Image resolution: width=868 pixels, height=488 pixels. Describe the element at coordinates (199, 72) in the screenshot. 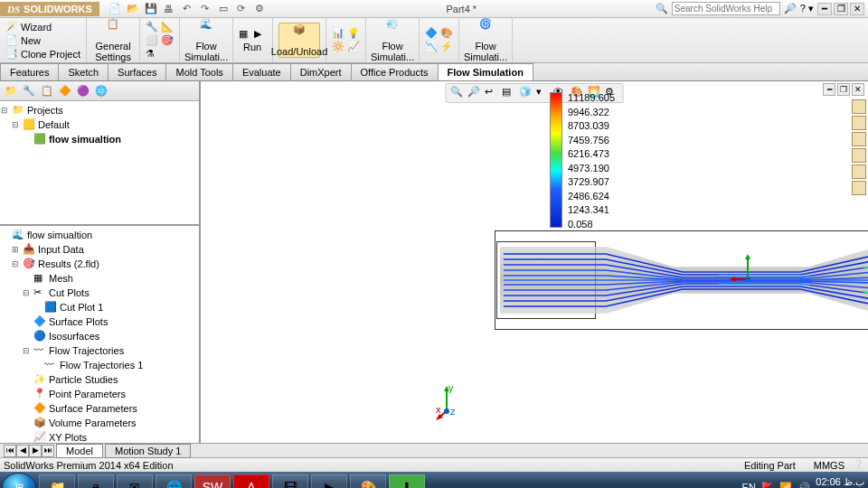

I see `tab-mold: Mold Tools` at that location.